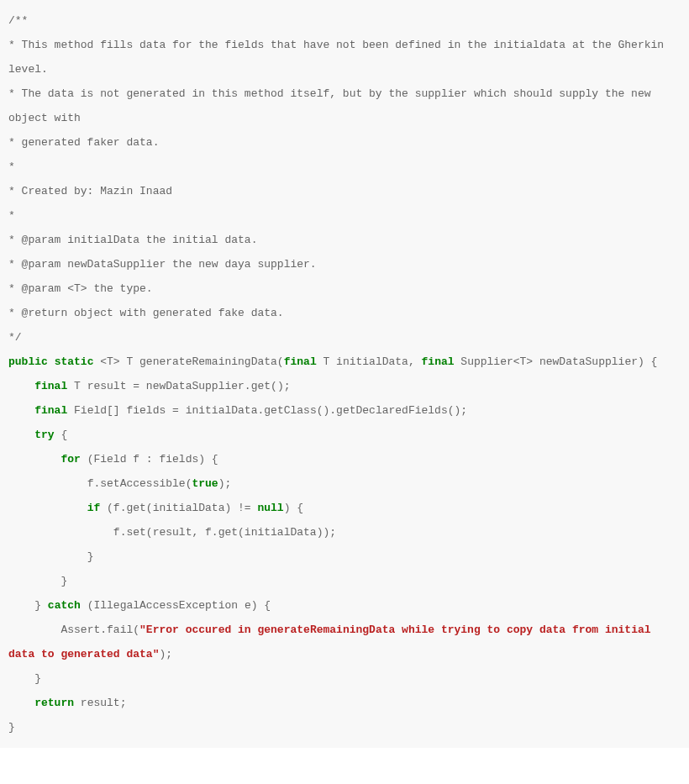 The width and height of the screenshot is (689, 784). I want to click on code-text: Assert.fail(, so click(100, 630).